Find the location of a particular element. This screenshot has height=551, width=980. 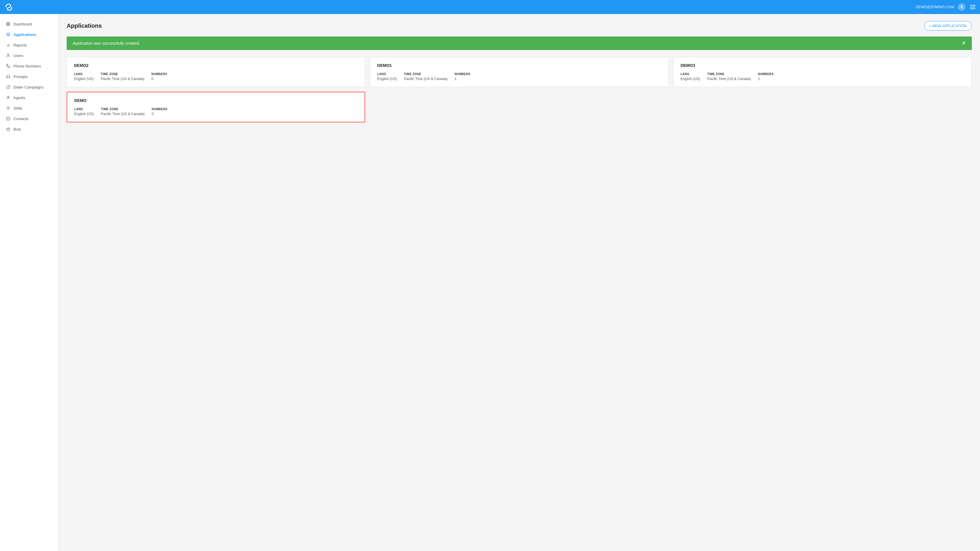

new-application-button: + NEW APPLICATION is located at coordinates (948, 26).